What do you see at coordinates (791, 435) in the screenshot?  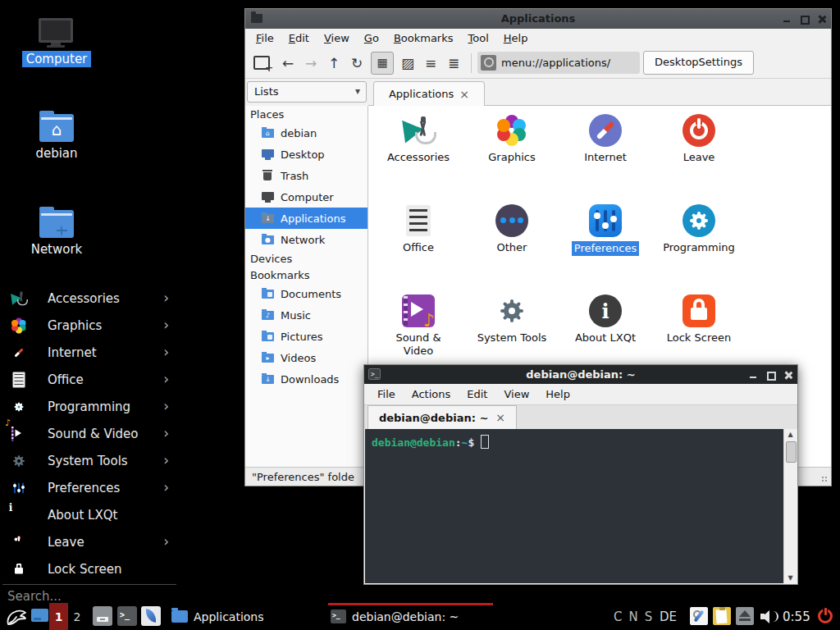 I see `scroll-up-icon: ▲` at bounding box center [791, 435].